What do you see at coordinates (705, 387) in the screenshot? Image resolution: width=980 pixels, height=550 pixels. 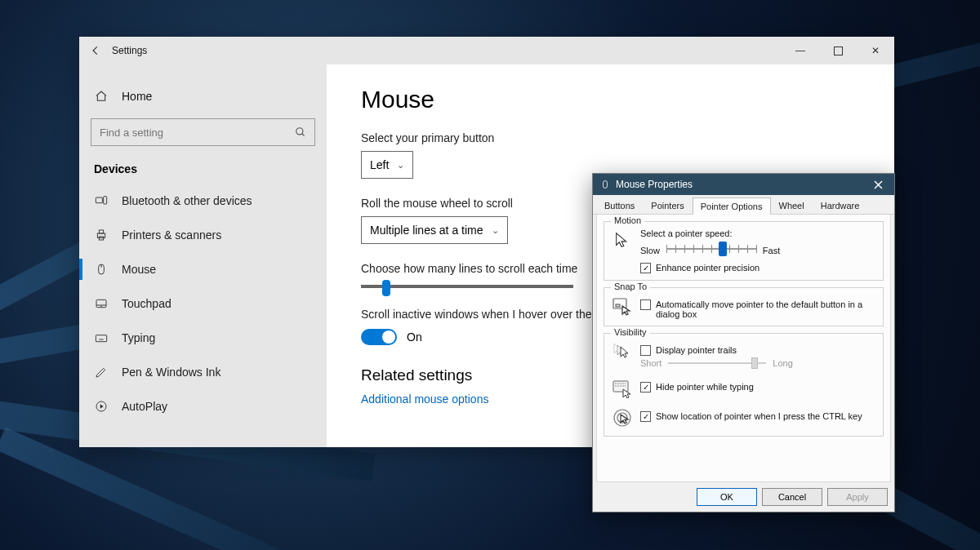 I see `hide-typing-label: Hide pointer while typing` at bounding box center [705, 387].